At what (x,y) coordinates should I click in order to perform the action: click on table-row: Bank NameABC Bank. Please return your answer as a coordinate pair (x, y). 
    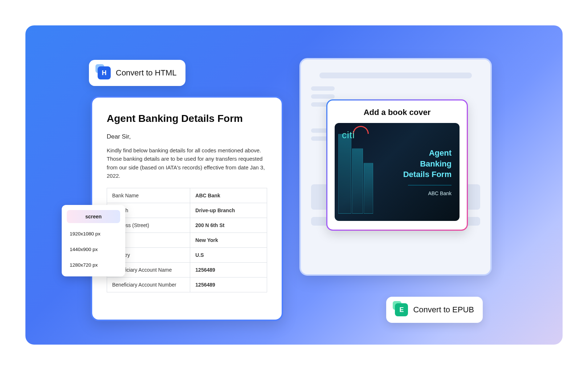
    Looking at the image, I should click on (187, 196).